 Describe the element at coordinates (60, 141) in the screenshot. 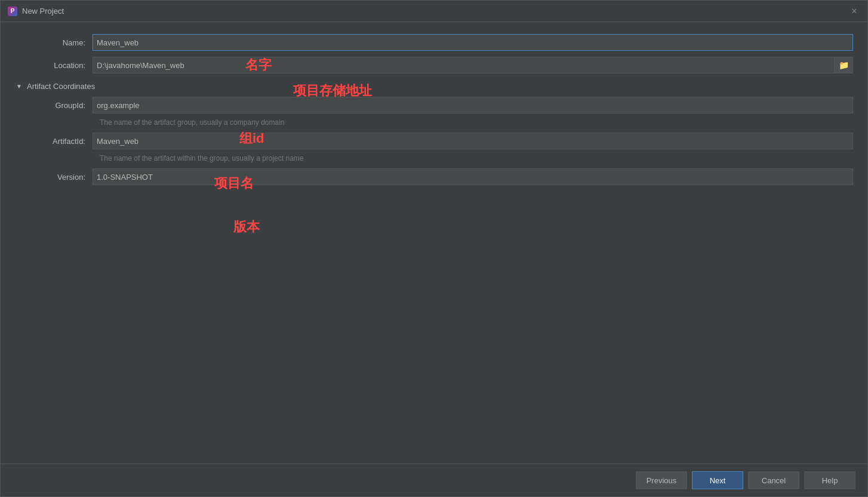

I see `artifactid-label: ArtifactId:` at that location.